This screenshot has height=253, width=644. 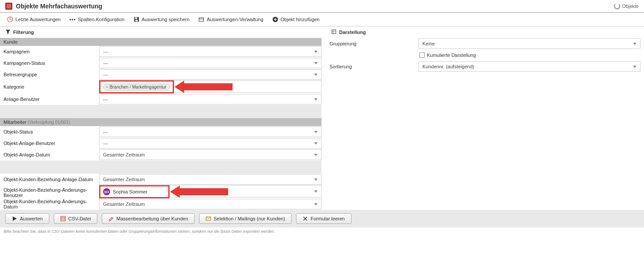 What do you see at coordinates (322, 219) in the screenshot?
I see `action-bar: Auswerten CSV-Datei Massenbearbeitung üb…` at bounding box center [322, 219].